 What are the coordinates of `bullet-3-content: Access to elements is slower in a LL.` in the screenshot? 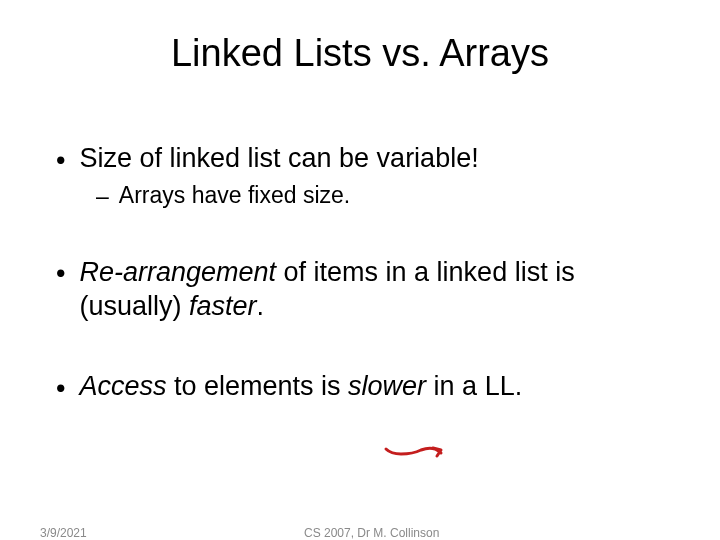 It's located at (300, 386).